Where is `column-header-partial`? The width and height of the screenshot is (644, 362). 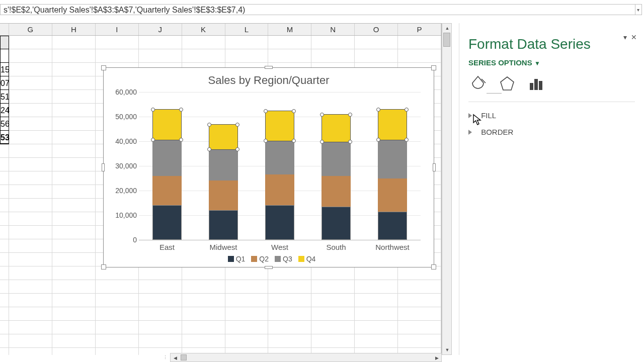 column-header-partial is located at coordinates (5, 29).